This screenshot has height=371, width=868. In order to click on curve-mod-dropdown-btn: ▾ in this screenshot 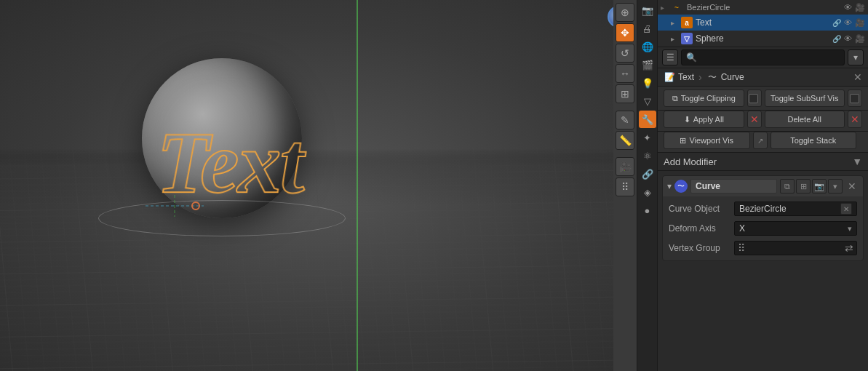, I will do `click(835, 186)`.